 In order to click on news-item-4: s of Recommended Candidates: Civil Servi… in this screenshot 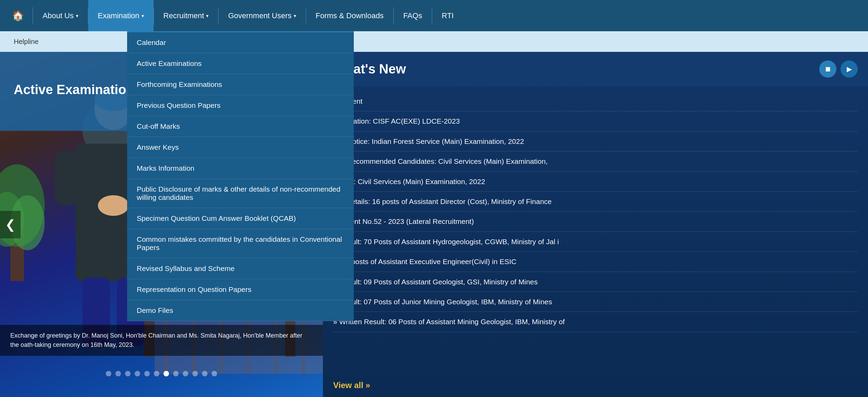, I will do `click(596, 161)`.